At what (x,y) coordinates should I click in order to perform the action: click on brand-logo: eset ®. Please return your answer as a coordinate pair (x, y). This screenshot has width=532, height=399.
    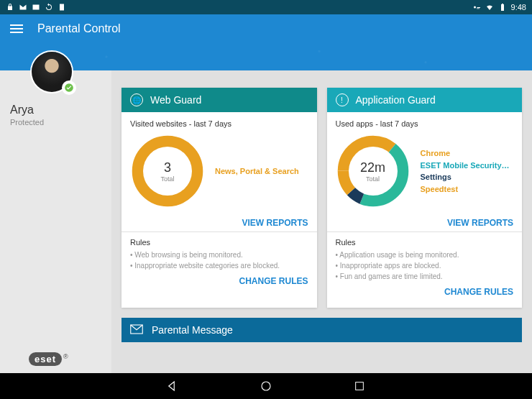
    Looking at the image, I should click on (49, 359).